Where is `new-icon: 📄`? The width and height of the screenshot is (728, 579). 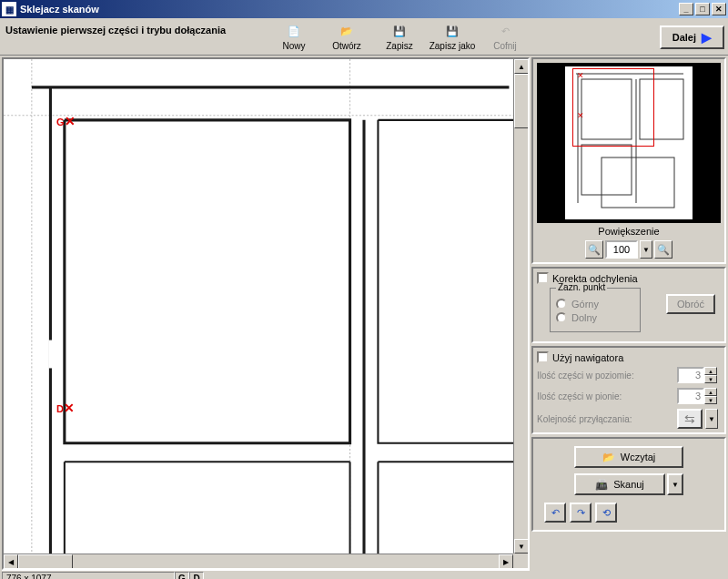 new-icon: 📄 is located at coordinates (294, 31).